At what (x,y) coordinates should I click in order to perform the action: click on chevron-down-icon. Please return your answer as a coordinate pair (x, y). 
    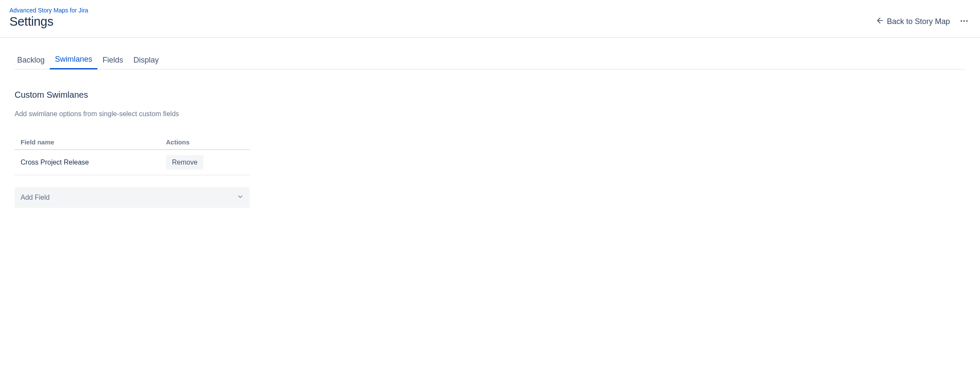
    Looking at the image, I should click on (240, 198).